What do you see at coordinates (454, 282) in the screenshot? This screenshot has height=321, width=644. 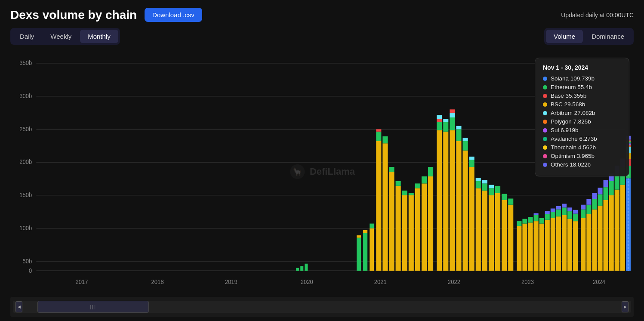 I see `svg-text: 2022` at bounding box center [454, 282].